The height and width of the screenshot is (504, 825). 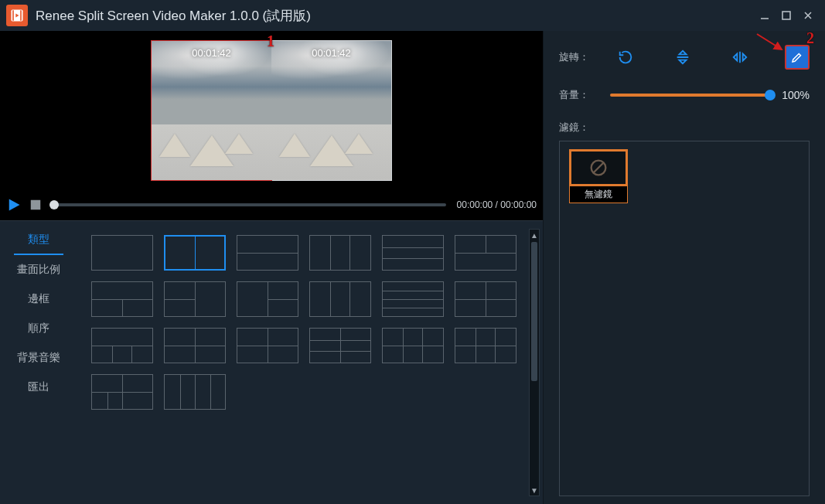 I want to click on template-l-top, so click(x=486, y=253).